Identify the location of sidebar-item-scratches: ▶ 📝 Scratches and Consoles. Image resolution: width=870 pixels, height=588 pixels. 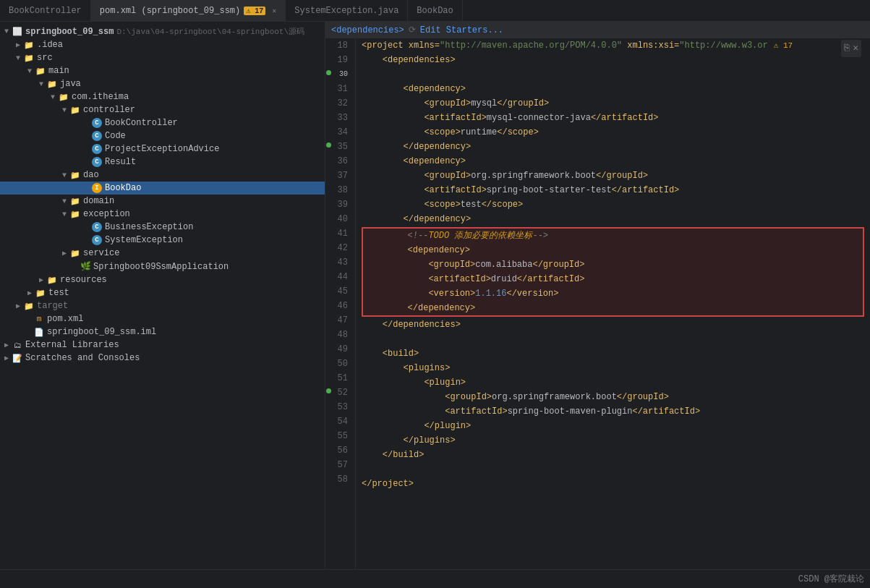
(162, 358).